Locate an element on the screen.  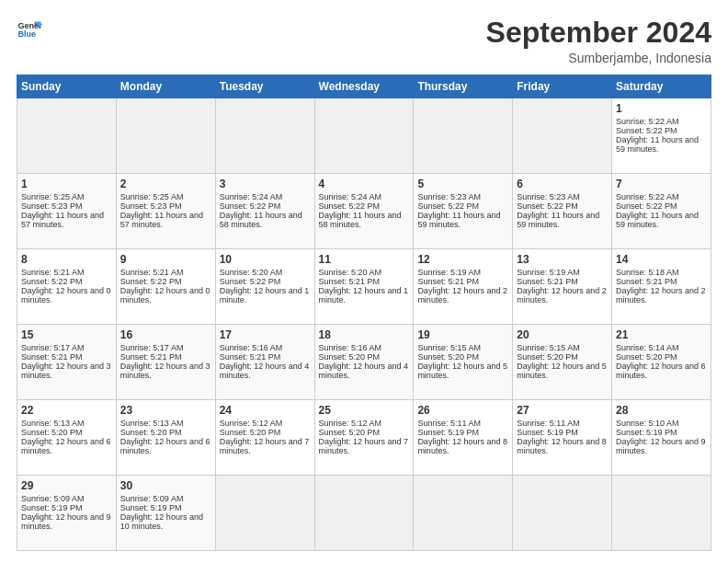
day-number: 30 is located at coordinates (165, 486).